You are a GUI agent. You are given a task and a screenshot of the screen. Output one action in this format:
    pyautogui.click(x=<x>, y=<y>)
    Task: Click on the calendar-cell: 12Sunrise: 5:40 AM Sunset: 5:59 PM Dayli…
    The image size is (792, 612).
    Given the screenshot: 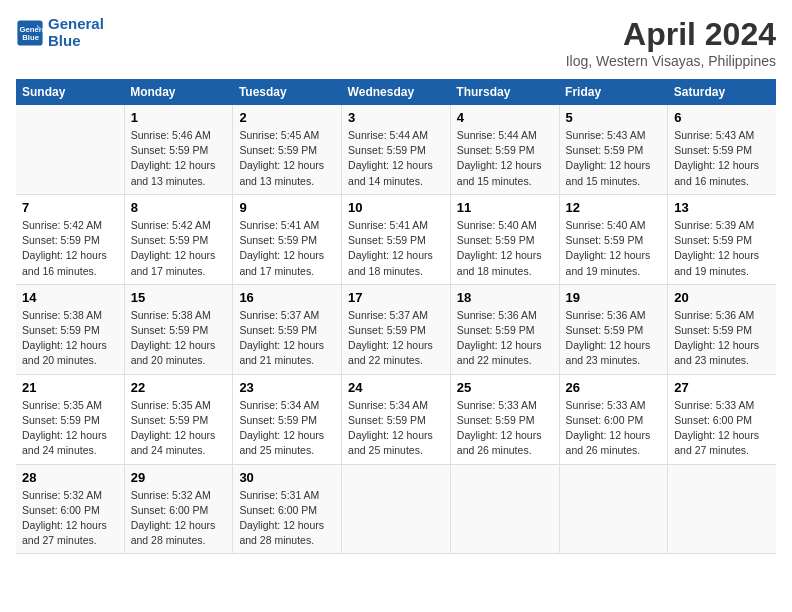 What is the action you would take?
    pyautogui.click(x=614, y=239)
    